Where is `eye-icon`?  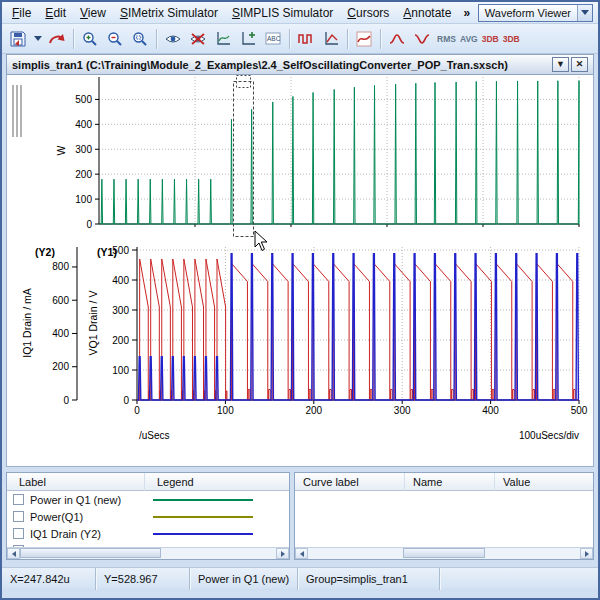 eye-icon is located at coordinates (173, 39).